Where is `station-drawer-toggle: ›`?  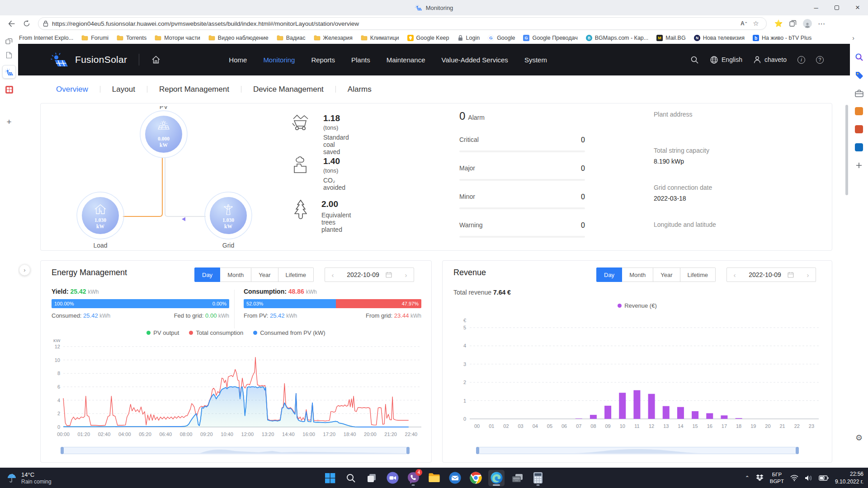
station-drawer-toggle: › is located at coordinates (24, 270).